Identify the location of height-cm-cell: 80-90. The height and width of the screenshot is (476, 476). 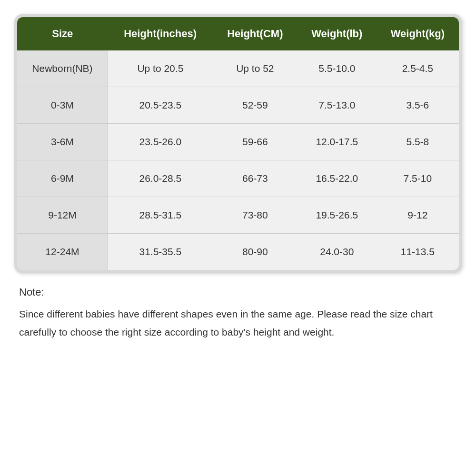
(255, 252).